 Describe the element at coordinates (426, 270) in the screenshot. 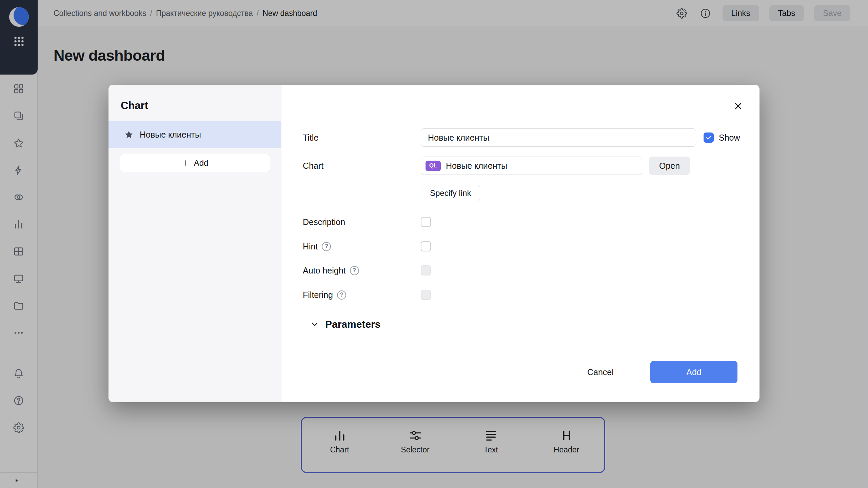

I see `auto-height-checkbox` at that location.